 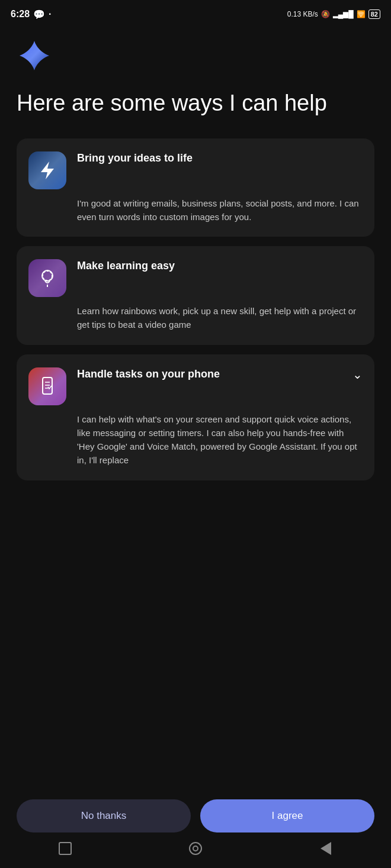 What do you see at coordinates (34, 56) in the screenshot?
I see `gemini-logo-icon` at bounding box center [34, 56].